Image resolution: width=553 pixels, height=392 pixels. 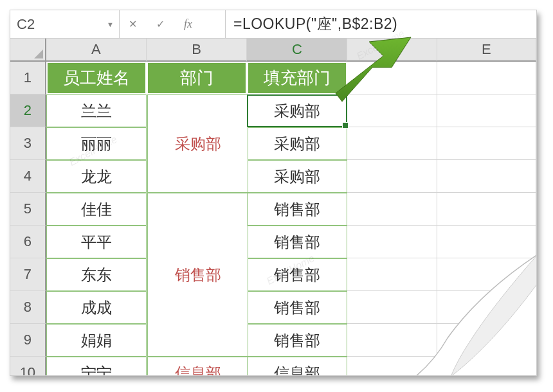 What do you see at coordinates (392, 307) in the screenshot?
I see `cell-D8` at bounding box center [392, 307].